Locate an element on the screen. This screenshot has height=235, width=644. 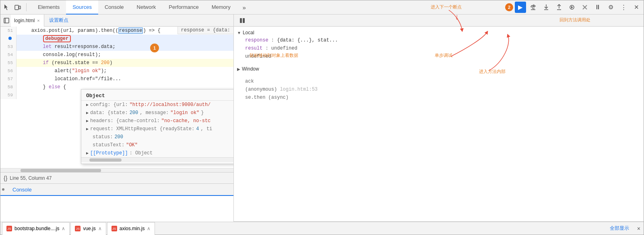
code-scrollbar is located at coordinates (117, 170).